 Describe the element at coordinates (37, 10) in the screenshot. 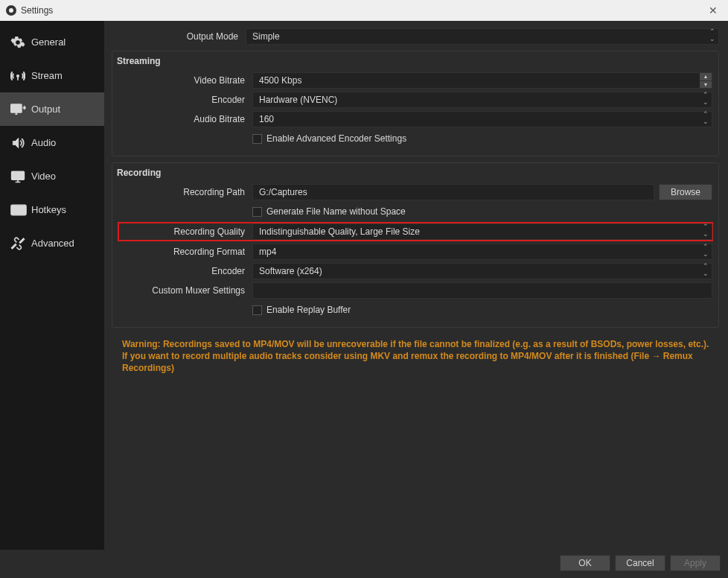

I see `window-title: Settings` at that location.